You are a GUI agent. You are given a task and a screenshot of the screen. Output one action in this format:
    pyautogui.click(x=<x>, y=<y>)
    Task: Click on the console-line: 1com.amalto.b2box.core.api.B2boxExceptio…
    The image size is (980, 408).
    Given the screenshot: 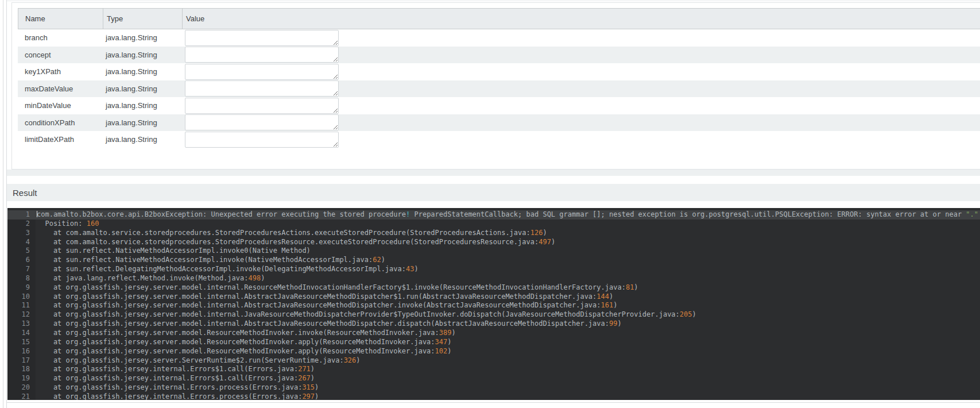 What is the action you would take?
    pyautogui.click(x=494, y=215)
    